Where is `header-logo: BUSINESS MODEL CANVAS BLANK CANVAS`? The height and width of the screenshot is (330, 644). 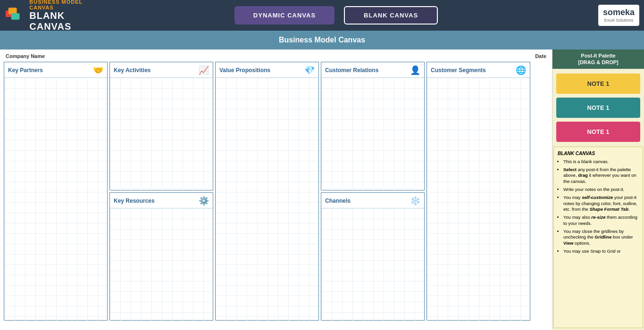 header-logo: BUSINESS MODEL CANVAS BLANK CANVAS is located at coordinates (57, 16).